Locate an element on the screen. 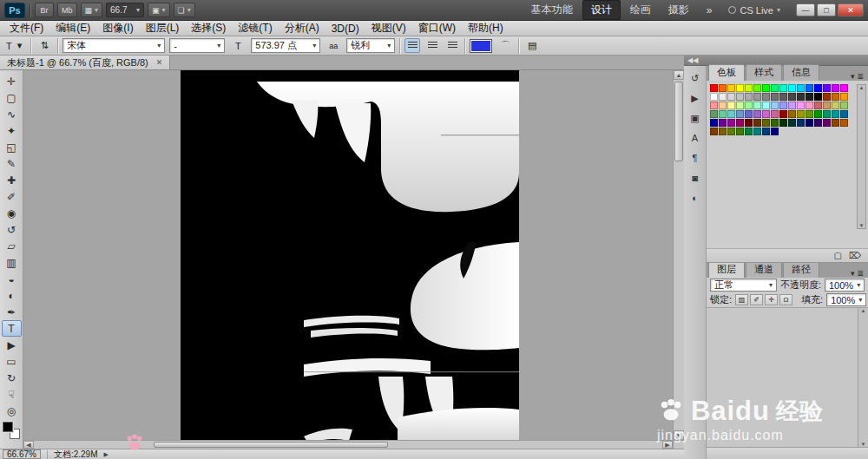 This screenshot has width=868, height=459. menu-3d: 3D(D) is located at coordinates (345, 29).